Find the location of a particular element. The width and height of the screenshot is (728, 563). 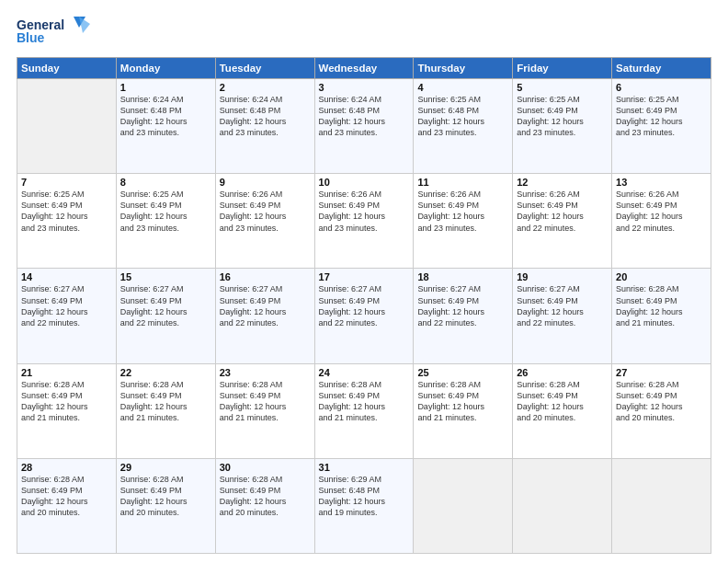

col-wednesday: Wednesday is located at coordinates (364, 68).